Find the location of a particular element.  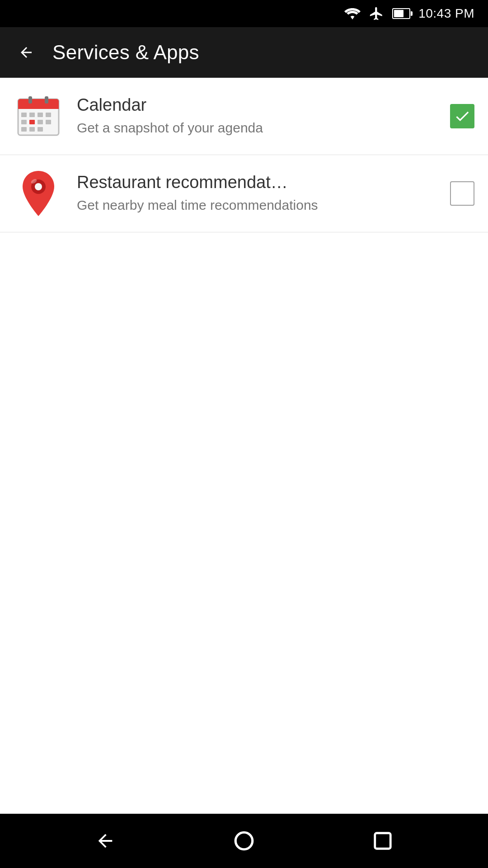

nav-home-button is located at coordinates (244, 841).